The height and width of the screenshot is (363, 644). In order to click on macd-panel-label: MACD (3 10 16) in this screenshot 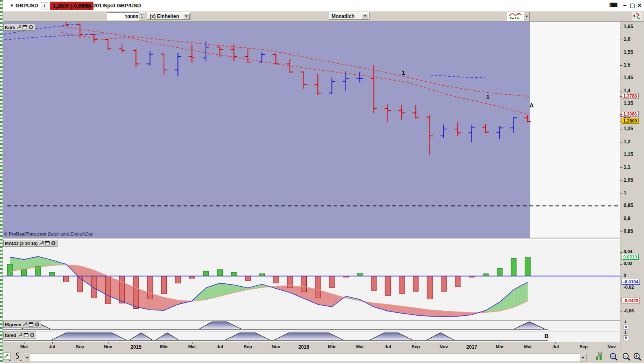, I will do `click(21, 243)`.